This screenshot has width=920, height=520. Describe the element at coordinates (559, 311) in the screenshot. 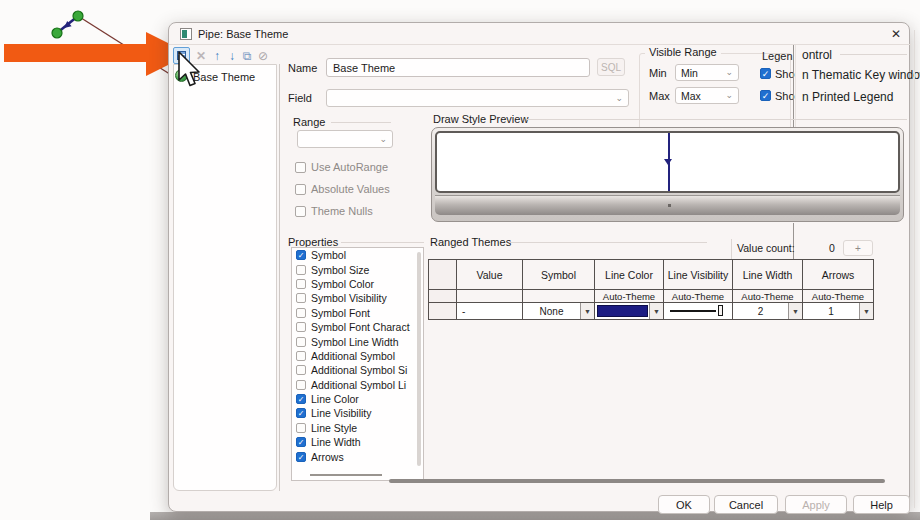

I see `symbol-cell: None▼` at that location.